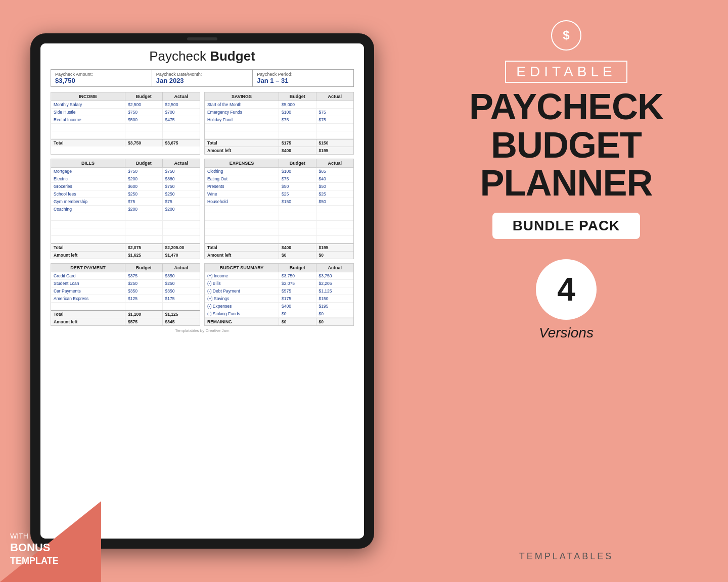 The width and height of the screenshot is (728, 582). What do you see at coordinates (125, 172) in the screenshot?
I see `table-row: Mortgage $750 $750` at bounding box center [125, 172].